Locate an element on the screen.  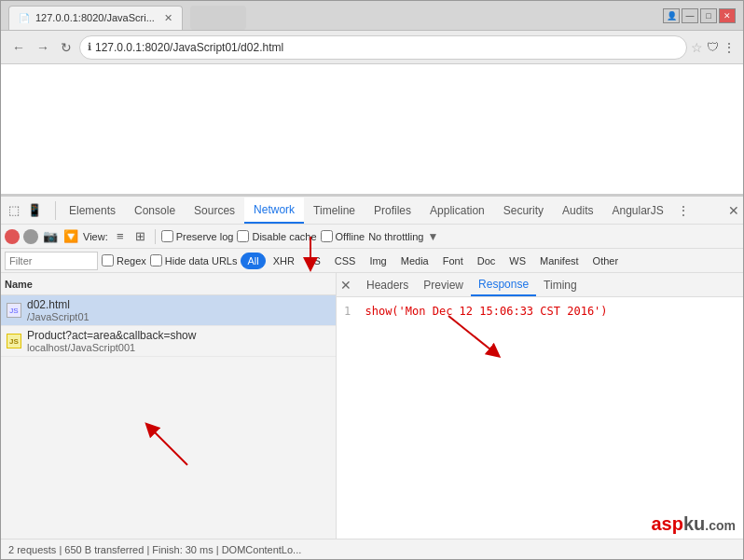
url-text: 127.0.0.1:8020/JavaScript01/d02.html is located at coordinates (387, 48).